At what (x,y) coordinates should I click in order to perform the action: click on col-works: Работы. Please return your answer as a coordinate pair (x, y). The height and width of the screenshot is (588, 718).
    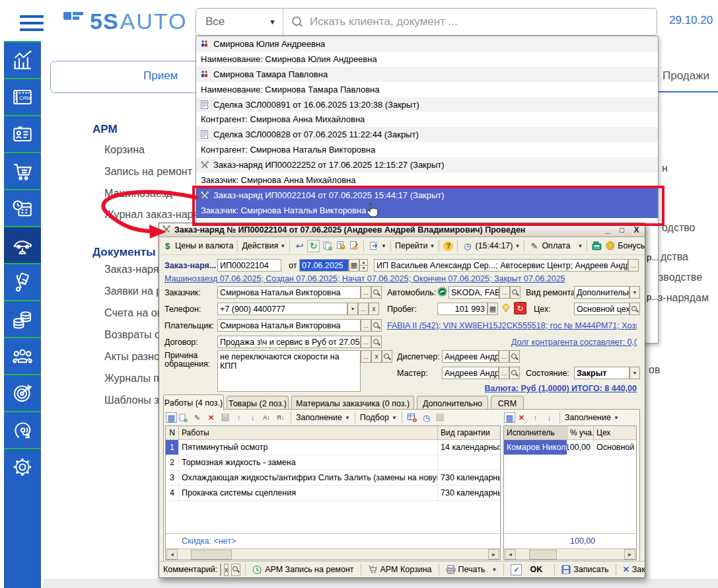
    Looking at the image, I should click on (308, 433).